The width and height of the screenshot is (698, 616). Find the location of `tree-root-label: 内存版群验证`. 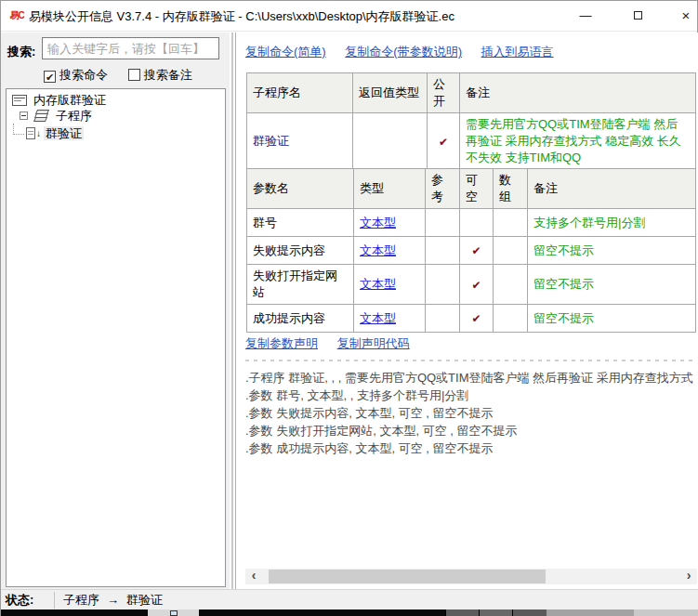

tree-root-label: 内存版群验证 is located at coordinates (70, 100).